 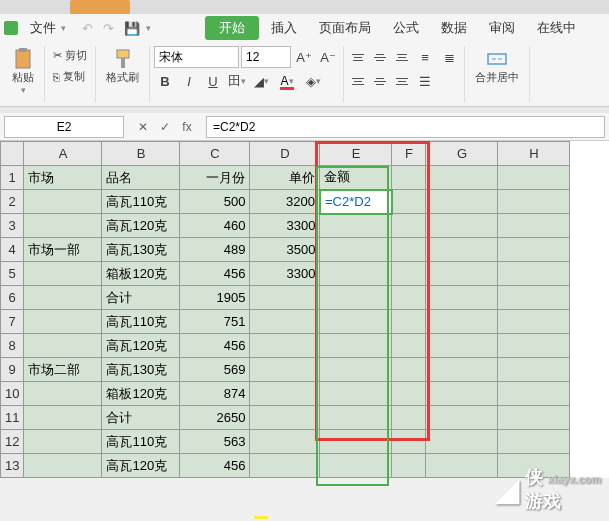 I want to click on cell-C12: 563, so click(x=215, y=442).